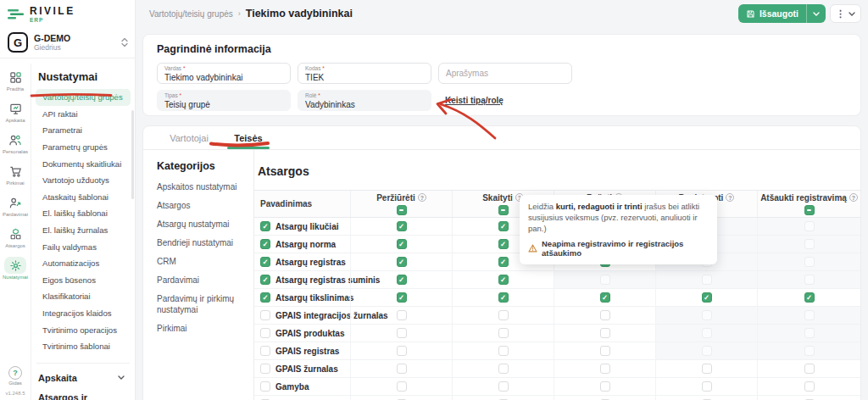  Describe the element at coordinates (83, 164) in the screenshot. I see `sidebar-item: Dokumentų skaitliukai` at that location.